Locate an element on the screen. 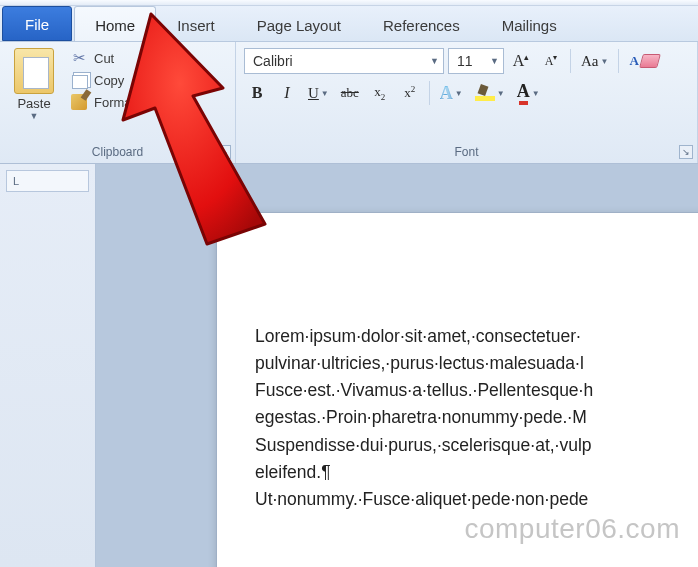 Image resolution: width=698 pixels, height=567 pixels. nav-stub: L is located at coordinates (48, 181).